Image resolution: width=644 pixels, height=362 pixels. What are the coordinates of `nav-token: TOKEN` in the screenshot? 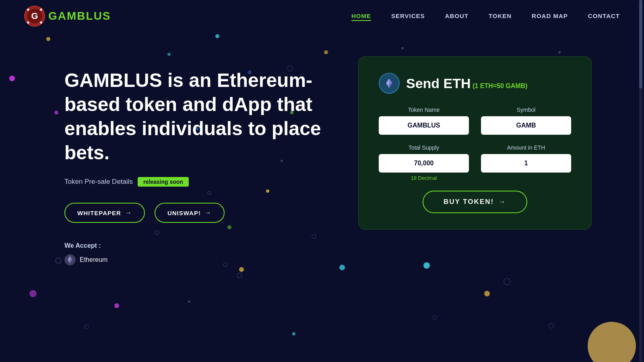 It's located at (500, 16).